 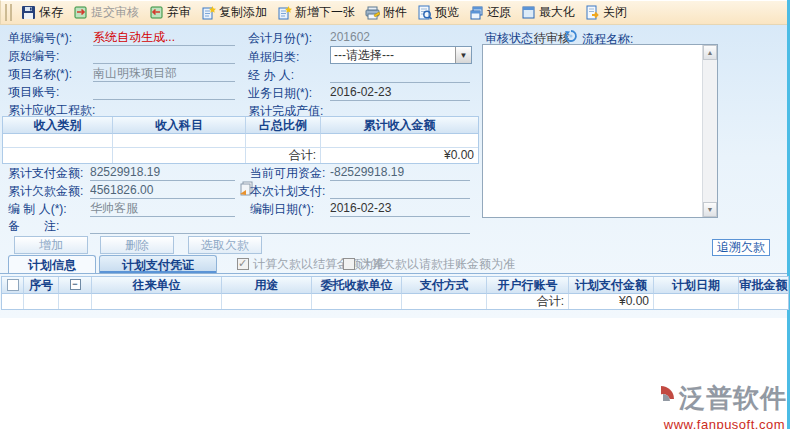 I want to click on project-name-label: 项目名称(*):, so click(x=40, y=74).